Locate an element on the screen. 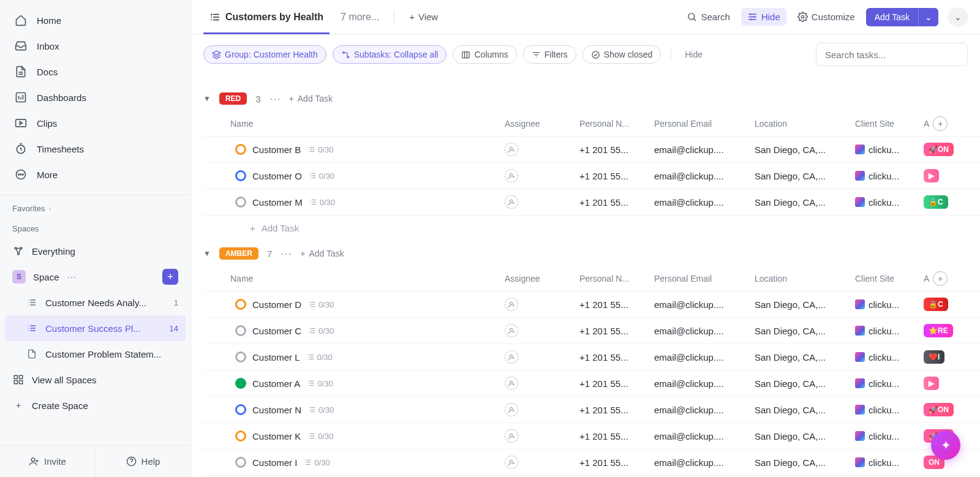 This screenshot has height=477, width=980. add-task-row: + Add Task is located at coordinates (592, 225).